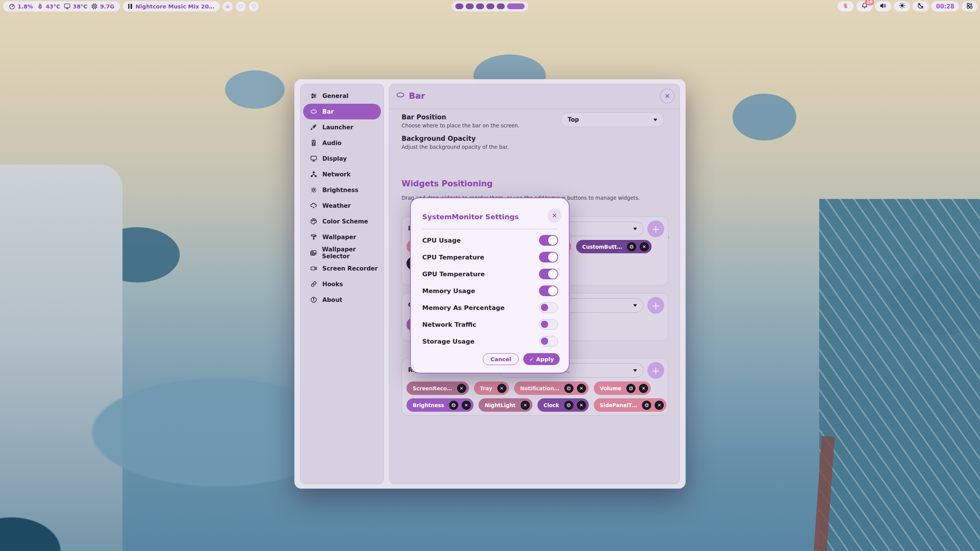  Describe the element at coordinates (563, 405) in the screenshot. I see `widget-chip-clock: Clock⚙✕` at that location.